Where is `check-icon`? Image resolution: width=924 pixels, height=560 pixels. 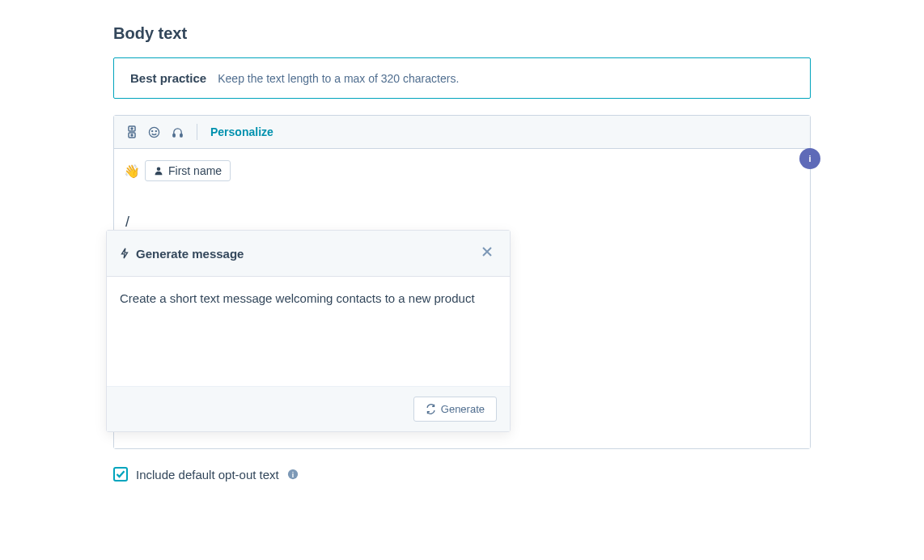
check-icon is located at coordinates (121, 474).